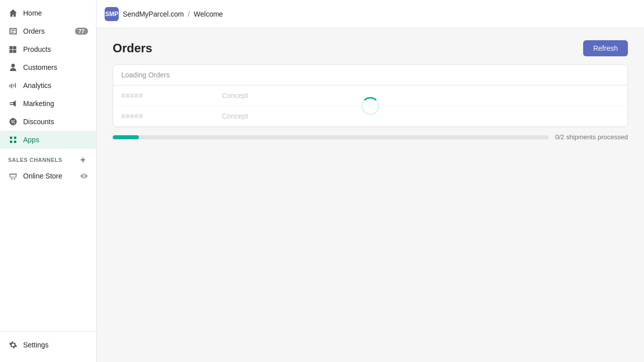  Describe the element at coordinates (592, 137) in the screenshot. I see `progress-text: 0/2 shipments processed` at that location.